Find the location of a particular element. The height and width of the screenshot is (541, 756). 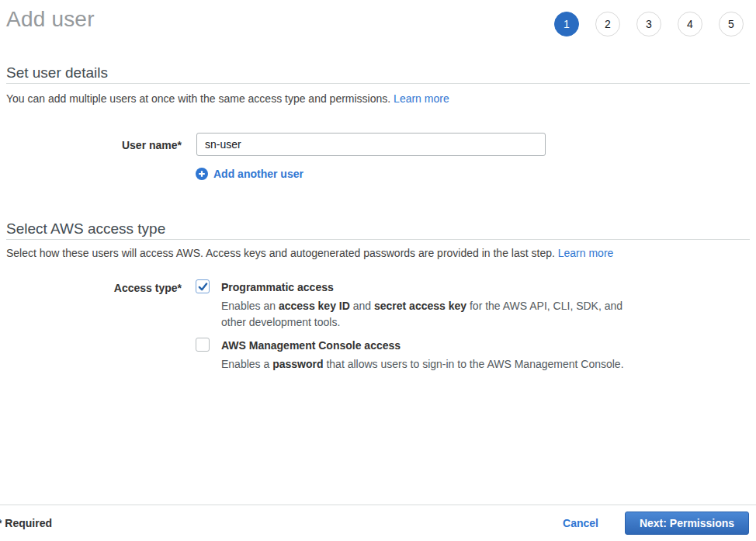

access-type-intro: Select how these users will access AWS. … is located at coordinates (310, 253).